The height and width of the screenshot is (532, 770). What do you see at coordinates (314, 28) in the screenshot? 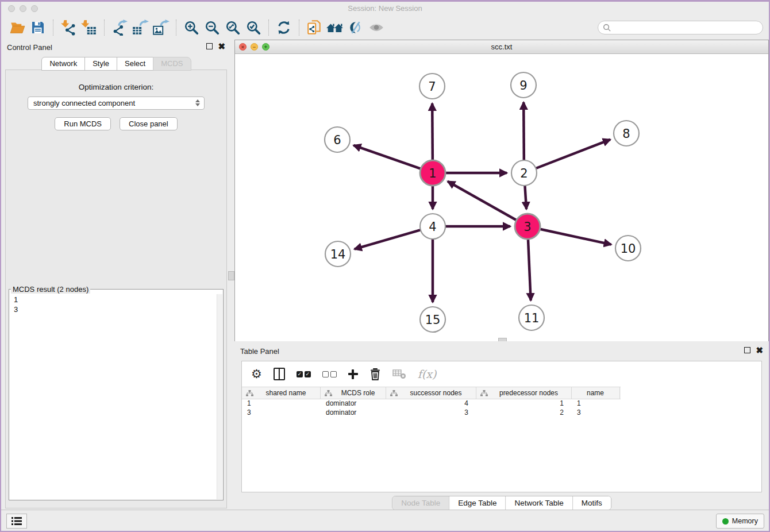
I see `duplicate-network-button` at bounding box center [314, 28].